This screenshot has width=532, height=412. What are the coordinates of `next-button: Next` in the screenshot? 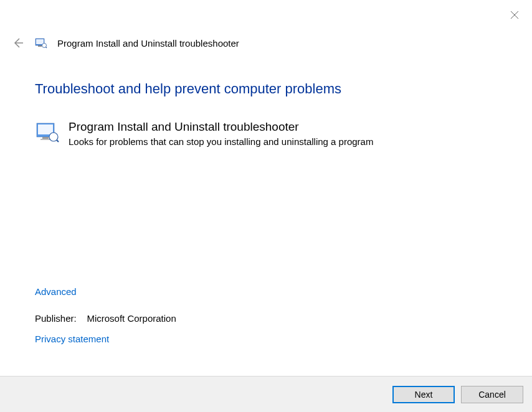 It's located at (424, 395).